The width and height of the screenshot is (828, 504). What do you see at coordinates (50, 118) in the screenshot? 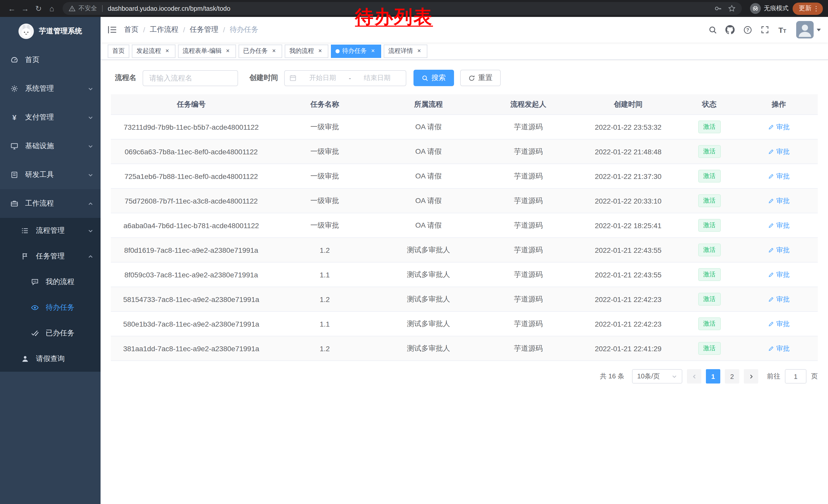
I see `sidebar-item-payment: ¥ 支付管理` at bounding box center [50, 118].